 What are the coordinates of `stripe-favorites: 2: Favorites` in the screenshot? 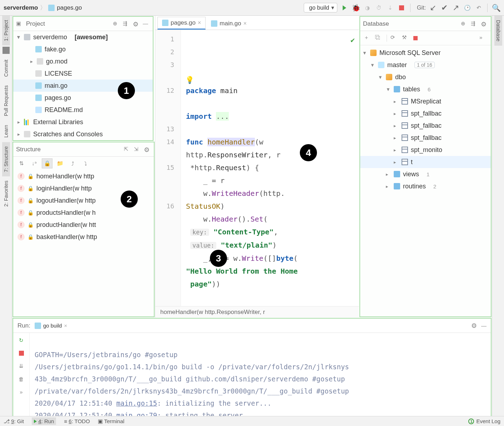 It's located at (6, 193).